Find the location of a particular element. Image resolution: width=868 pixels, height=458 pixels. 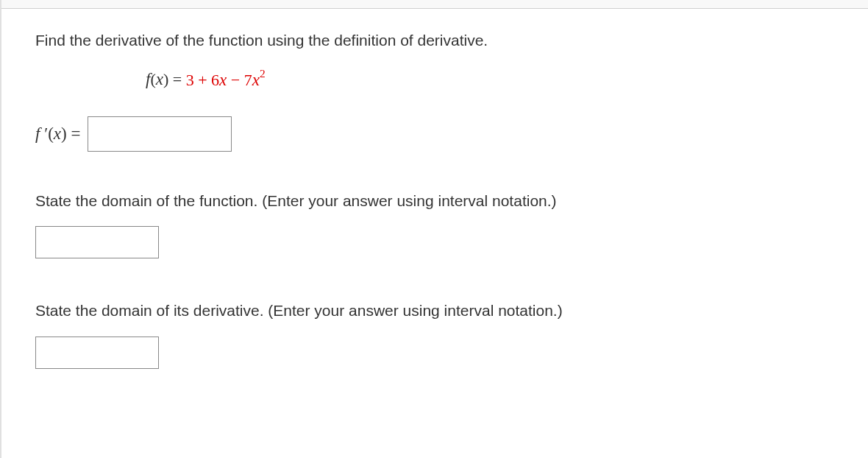

domain-function-prompt: State the domain of the function. (Enter… is located at coordinates (444, 200).